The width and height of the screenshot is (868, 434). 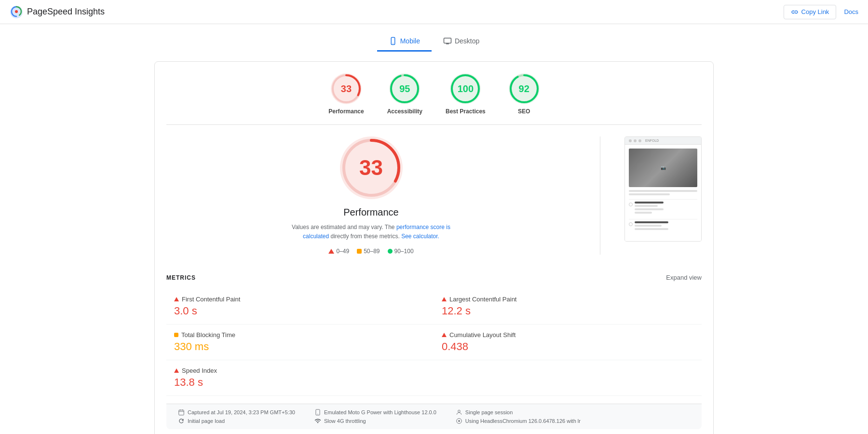 What do you see at coordinates (663, 141) in the screenshot?
I see `screenshot-header: ENFOLD` at bounding box center [663, 141].